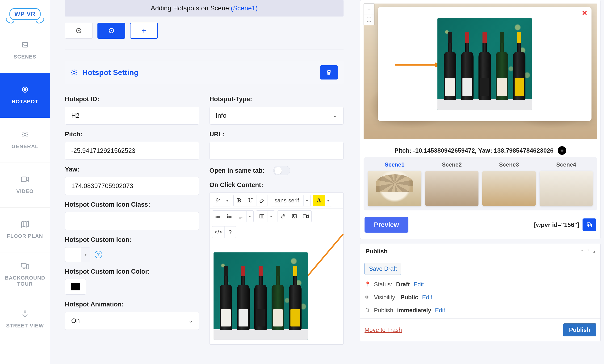 The width and height of the screenshot is (604, 364). I want to click on help-icon: ?, so click(99, 254).